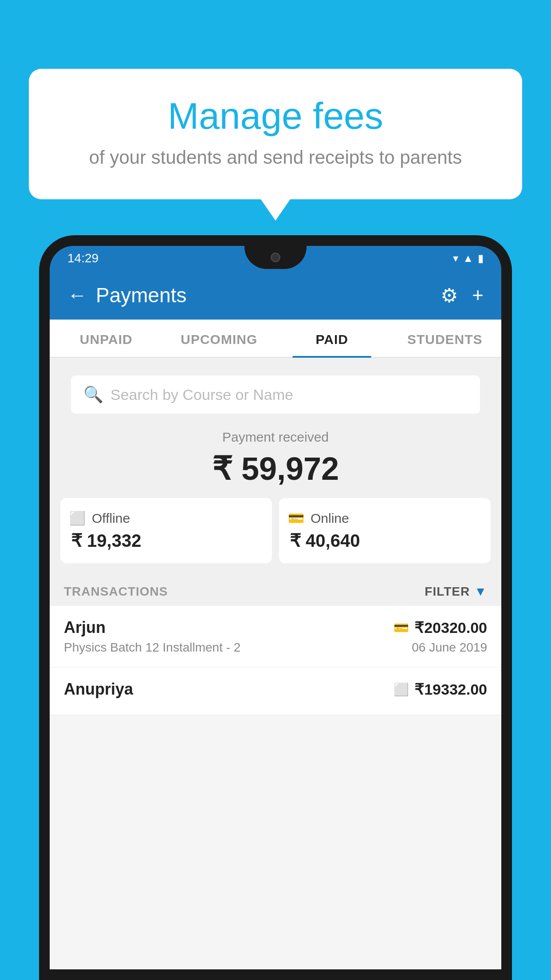  What do you see at coordinates (85, 628) in the screenshot?
I see `transaction-name-arjun: Arjun` at bounding box center [85, 628].